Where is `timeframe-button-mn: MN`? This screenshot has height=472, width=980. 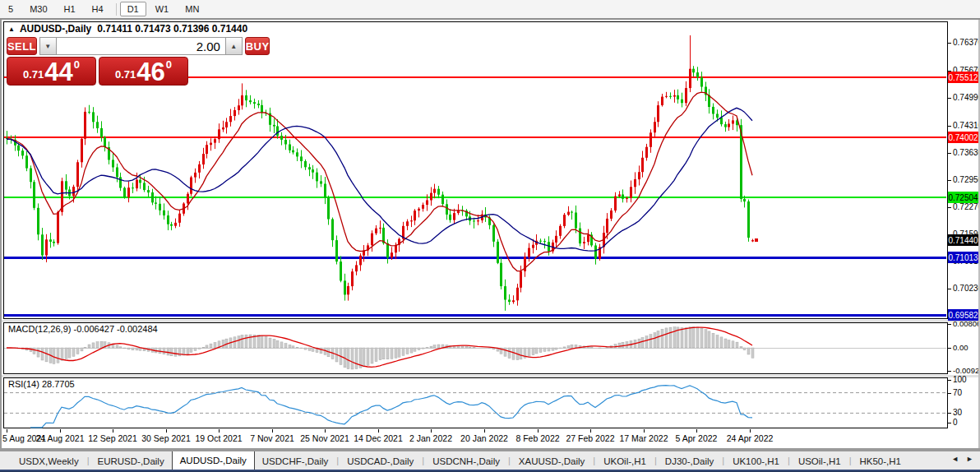 timeframe-button-mn: MN is located at coordinates (192, 9).